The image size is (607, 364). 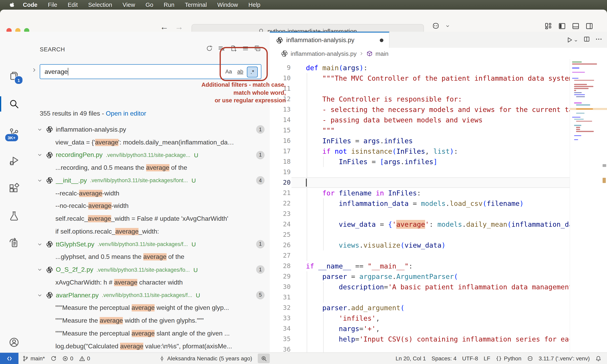 What do you see at coordinates (441, 26) in the screenshot?
I see `copilot-menu` at bounding box center [441, 26].